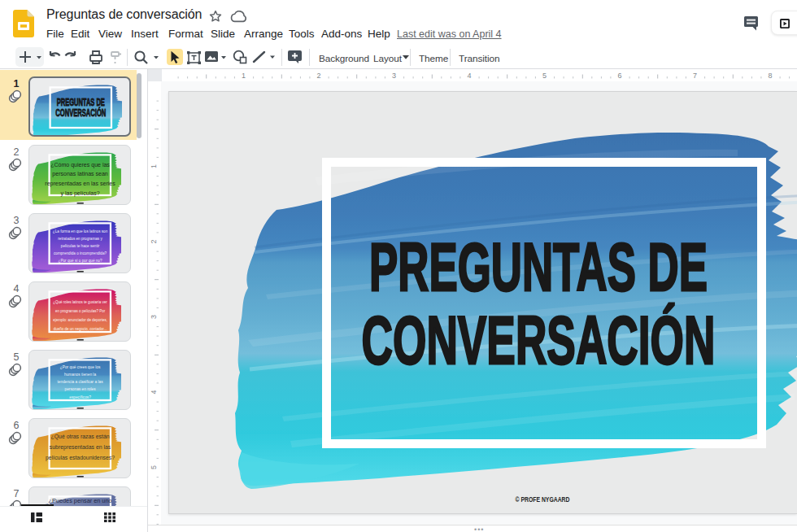 This screenshot has width=797, height=532. What do you see at coordinates (81, 447) in the screenshot?
I see `svg-text: subrepresentadas en las` at bounding box center [81, 447].